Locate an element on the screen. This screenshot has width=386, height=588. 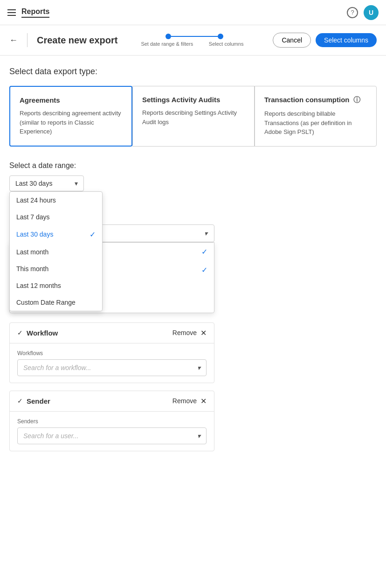
sender-filter-title: Sender is located at coordinates (38, 401).